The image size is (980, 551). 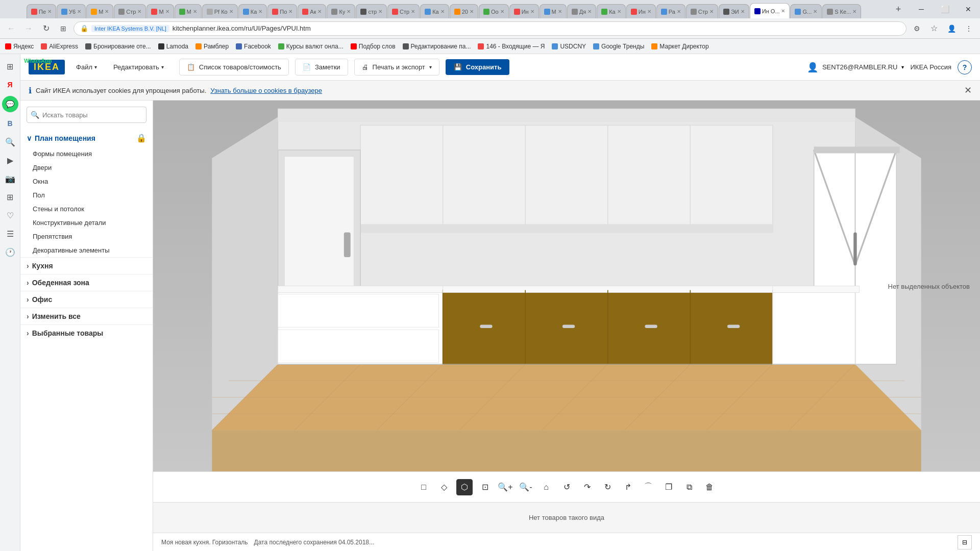 I want to click on toolbar-undo-button: ↺, so click(x=567, y=487).